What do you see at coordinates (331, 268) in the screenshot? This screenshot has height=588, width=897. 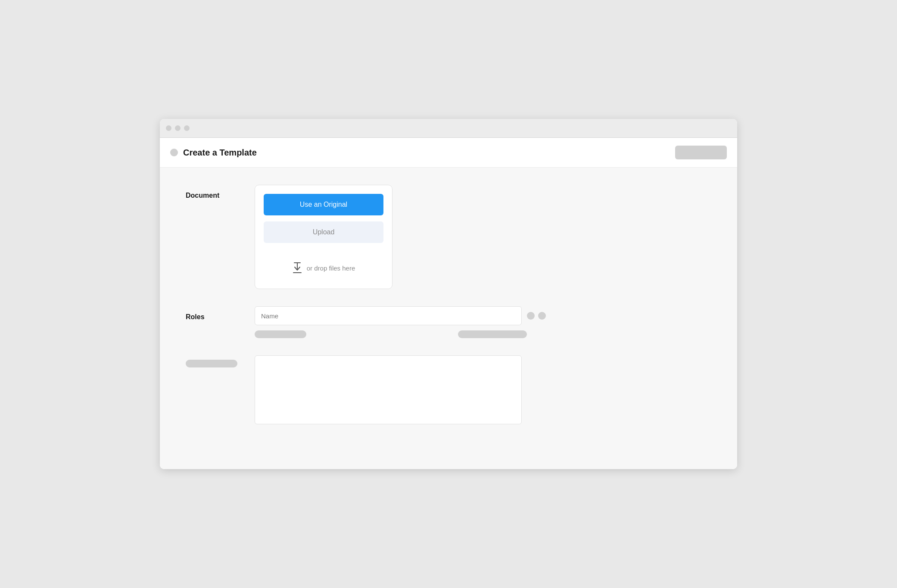 I see `drop-text: or drop files here` at bounding box center [331, 268].